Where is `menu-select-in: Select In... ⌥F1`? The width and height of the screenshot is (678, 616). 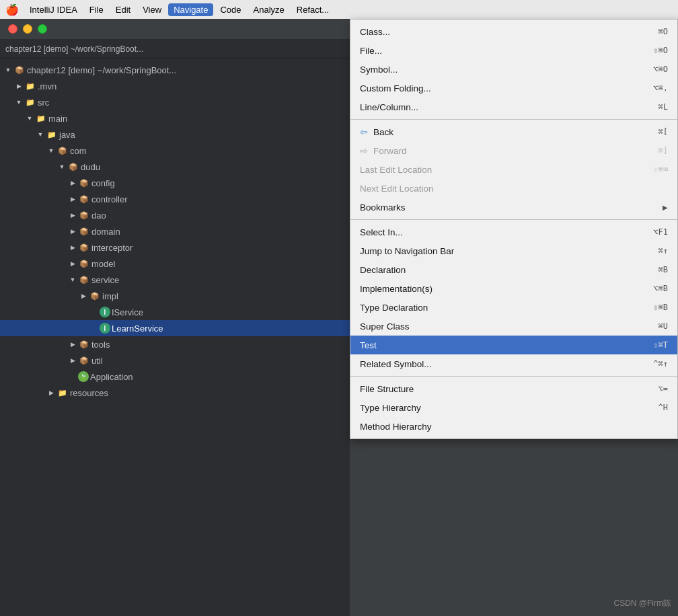
menu-select-in: Select In... ⌥F1 is located at coordinates (514, 232).